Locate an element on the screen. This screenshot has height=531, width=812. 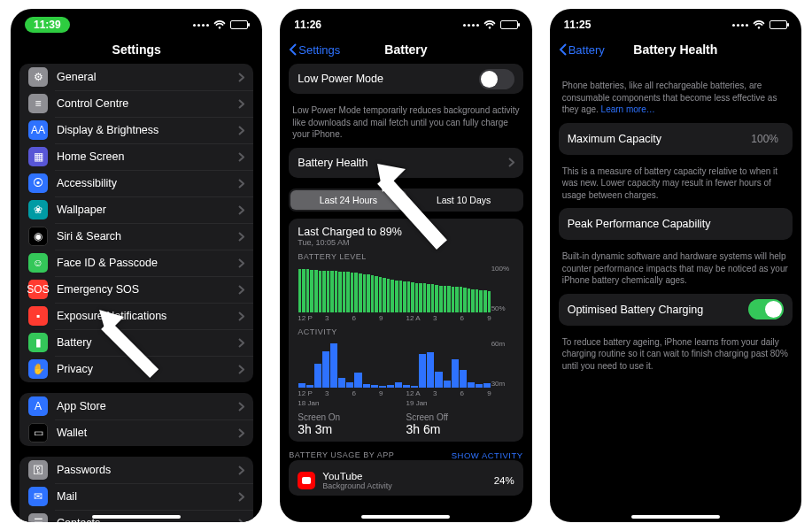
settings-row-passwords: ⚿Passwords is located at coordinates (136, 470).